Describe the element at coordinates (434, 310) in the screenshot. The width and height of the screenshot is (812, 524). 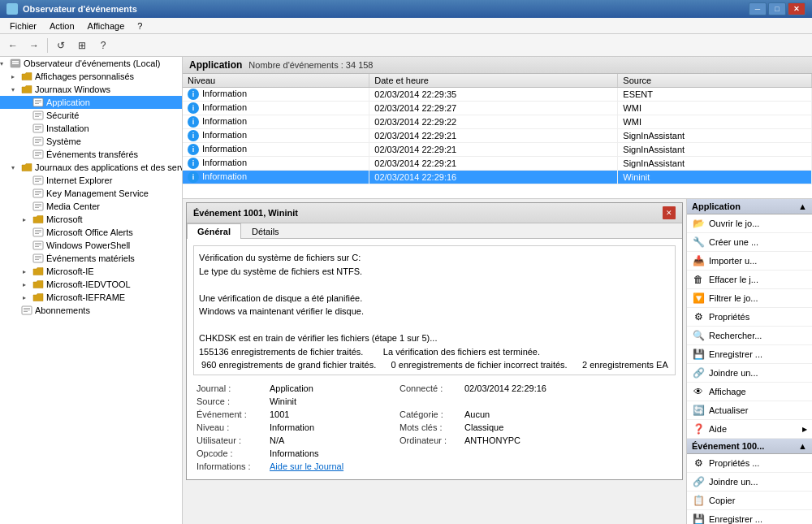
I see `event-text-area: Vérification du système de fichiers sur …` at that location.